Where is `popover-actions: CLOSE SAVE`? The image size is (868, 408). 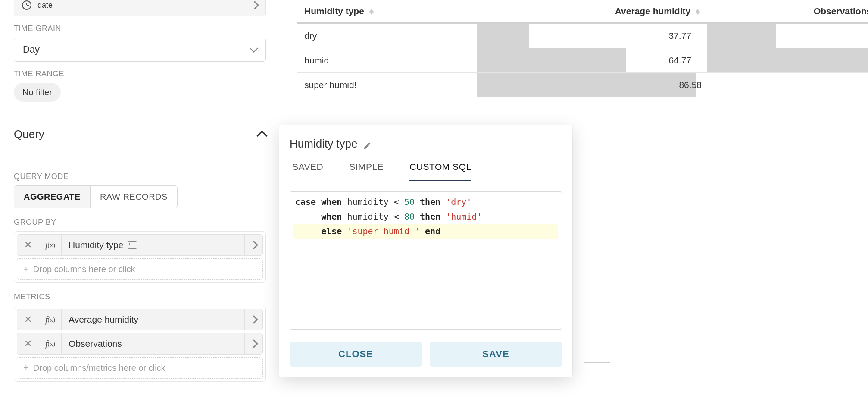 popover-actions: CLOSE SAVE is located at coordinates (426, 354).